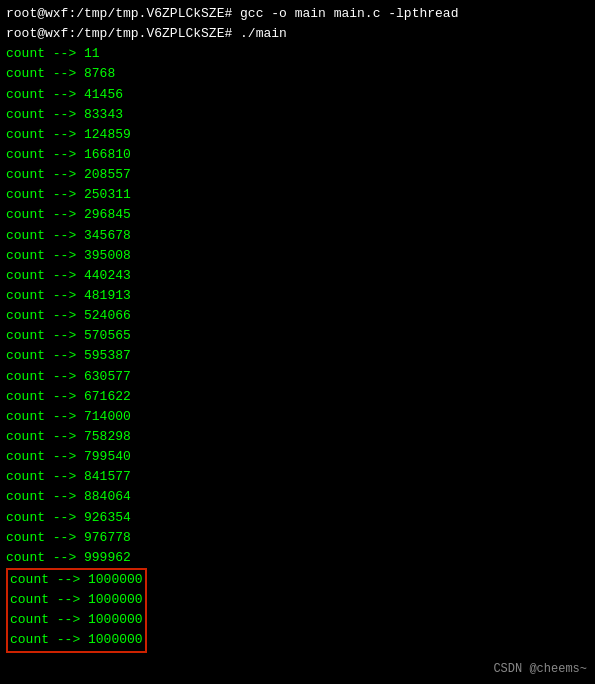 The width and height of the screenshot is (595, 684). Describe the element at coordinates (298, 135) in the screenshot. I see `output-line-4: count --> 124859` at that location.